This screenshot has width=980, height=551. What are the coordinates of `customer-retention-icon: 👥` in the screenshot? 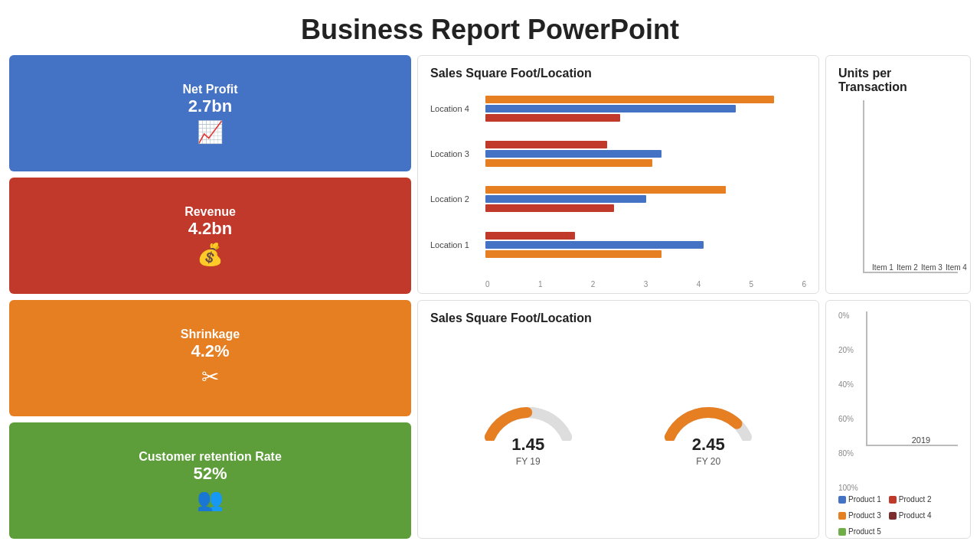 It's located at (210, 499).